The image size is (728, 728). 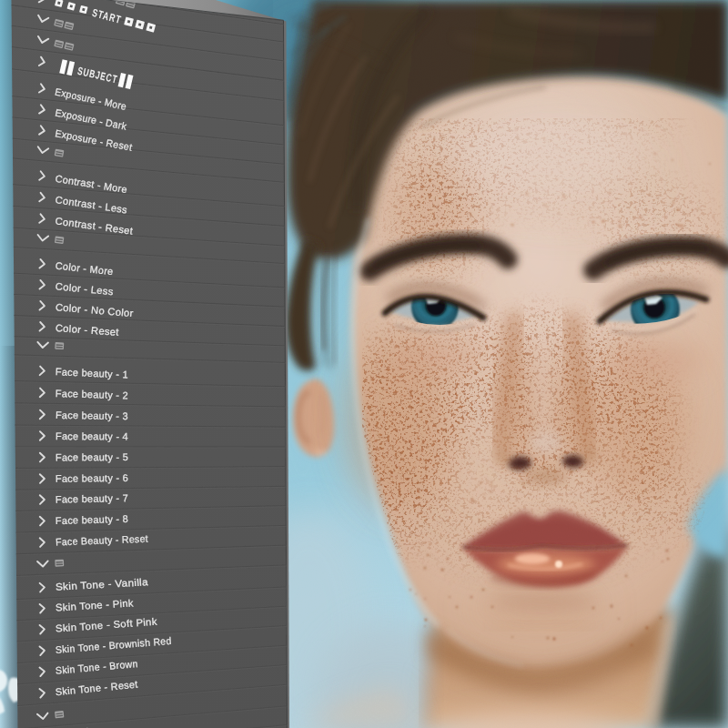 I want to click on svg-text: Face beauty - 2, so click(x=92, y=394).